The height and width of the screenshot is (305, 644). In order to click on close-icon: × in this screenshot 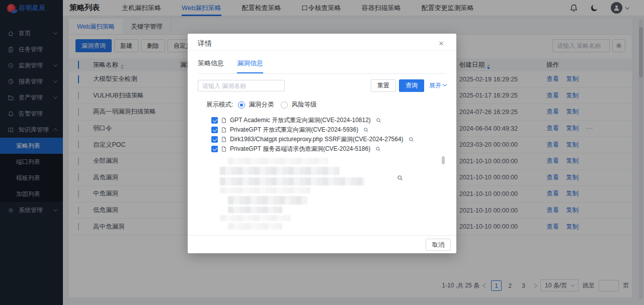, I will do `click(441, 44)`.